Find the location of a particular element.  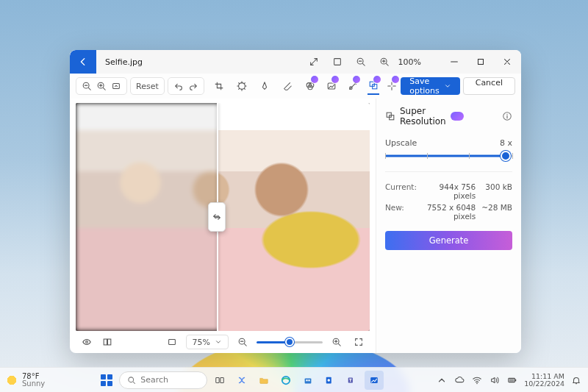

filters-tool is located at coordinates (310, 86).